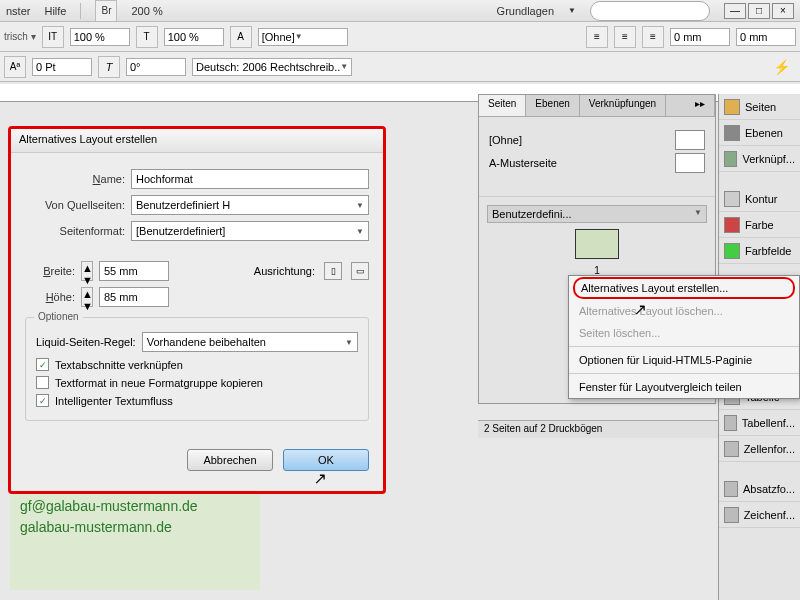  I want to click on chk-label: Textabschnitte verknüpfen, so click(119, 365).